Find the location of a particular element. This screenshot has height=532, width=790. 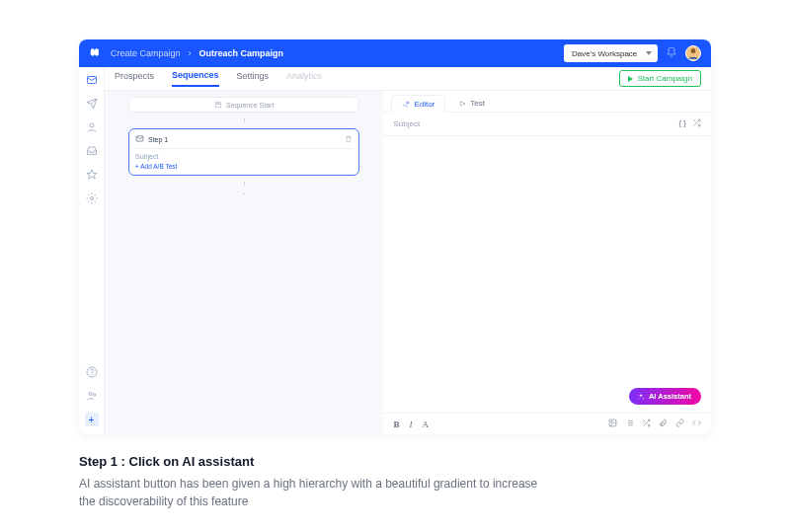

top-bar: Create Campaign › Outreach Campaign Dave… is located at coordinates (395, 53).